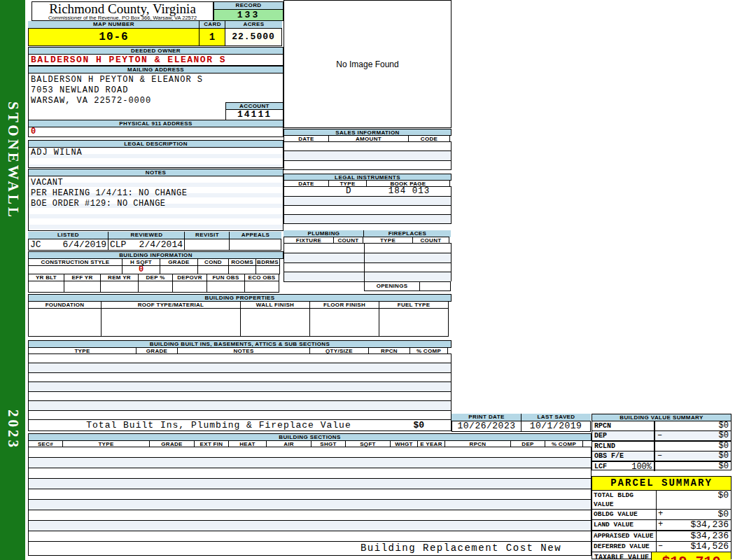  I want to click on account-value: 14111, so click(255, 115).